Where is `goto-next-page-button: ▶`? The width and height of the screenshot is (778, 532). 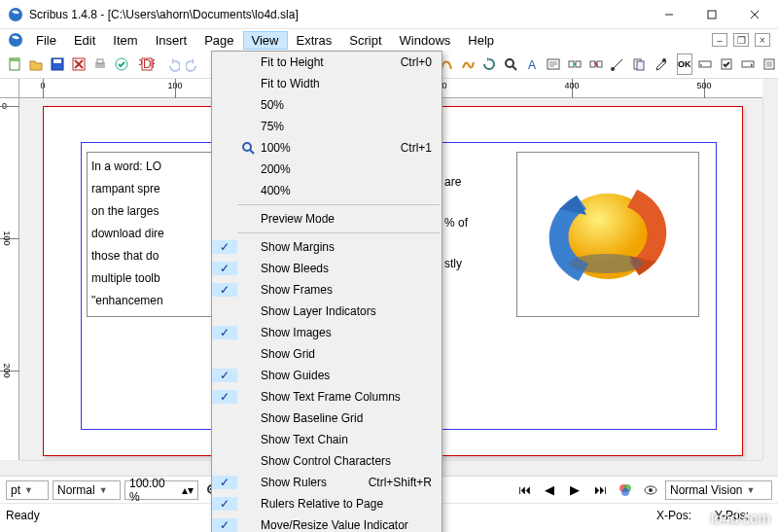 goto-next-page-button: ▶ is located at coordinates (575, 490).